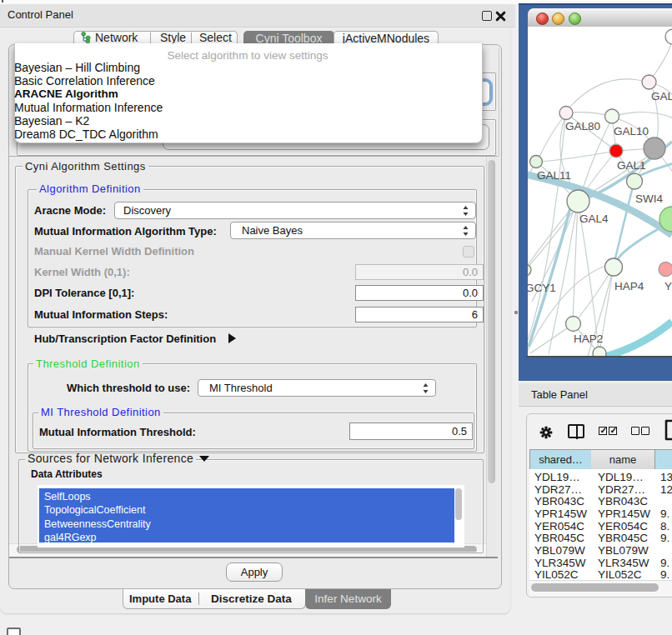  I want to click on svg-text: GAL4, so click(594, 218).